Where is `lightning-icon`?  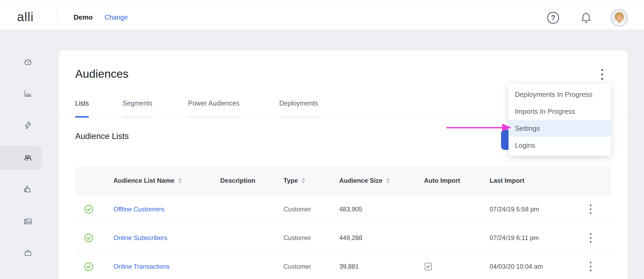 lightning-icon is located at coordinates (28, 125).